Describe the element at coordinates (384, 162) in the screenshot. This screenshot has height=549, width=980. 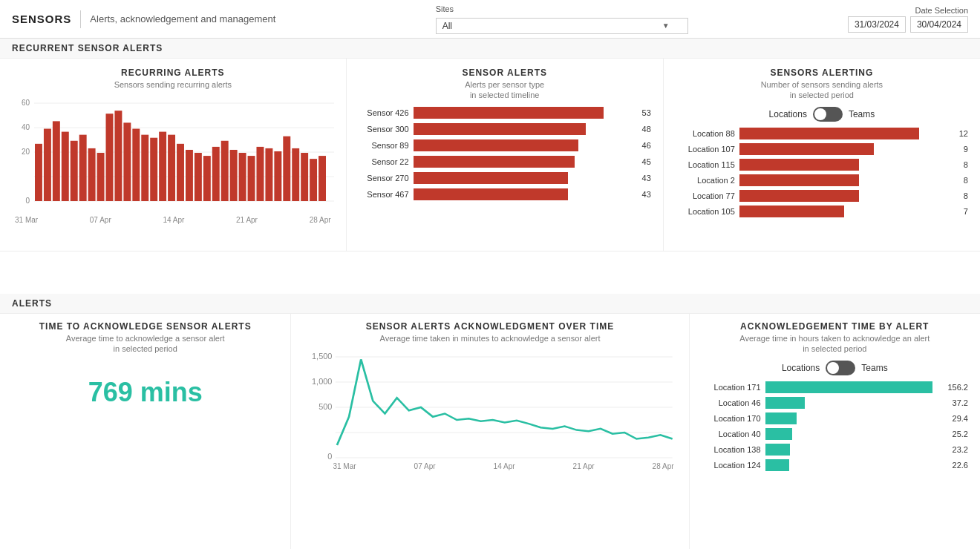
I see `sensor-label: Sensor 22` at that location.